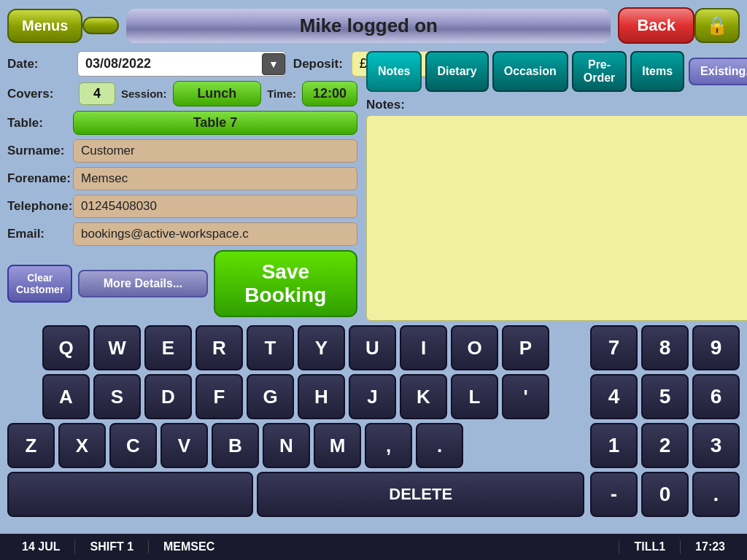 This screenshot has width=747, height=560. Describe the element at coordinates (215, 234) in the screenshot. I see `email-field: bookings@active-workspace.c` at that location.